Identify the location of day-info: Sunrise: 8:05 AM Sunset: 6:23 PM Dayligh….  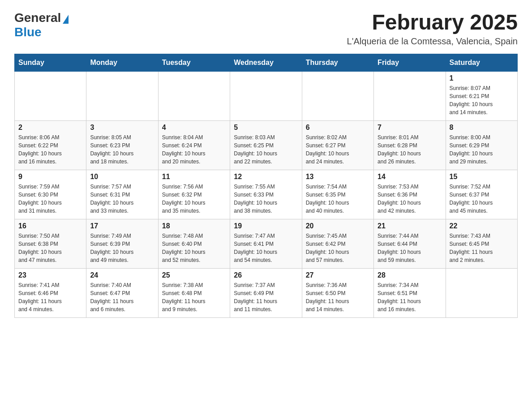
(122, 150).